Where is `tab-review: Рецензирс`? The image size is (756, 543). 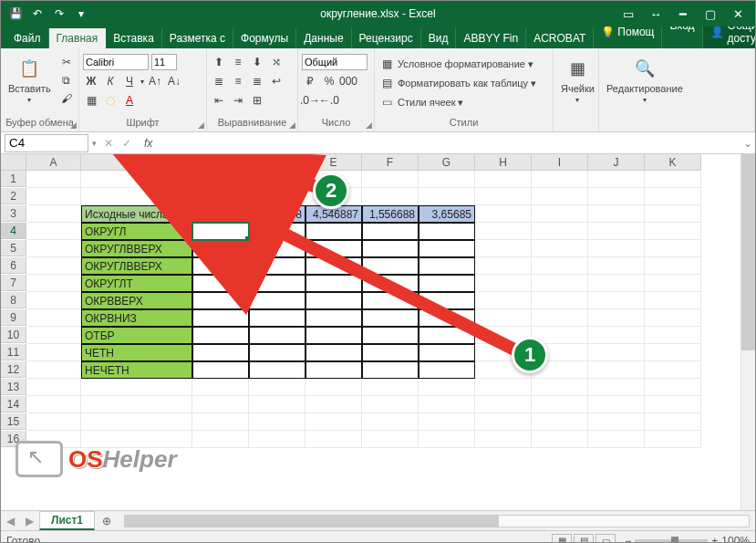
tab-review: Рецензирс is located at coordinates (387, 38).